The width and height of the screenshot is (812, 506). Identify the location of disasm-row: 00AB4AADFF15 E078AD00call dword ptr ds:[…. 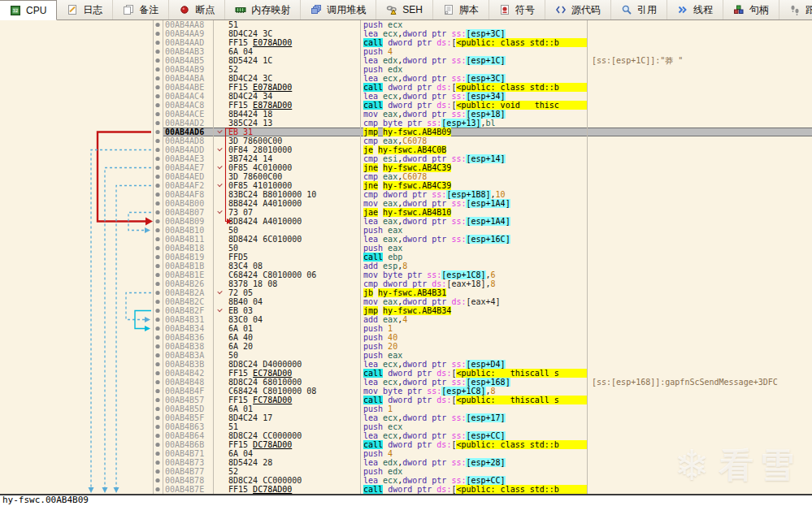
(488, 42).